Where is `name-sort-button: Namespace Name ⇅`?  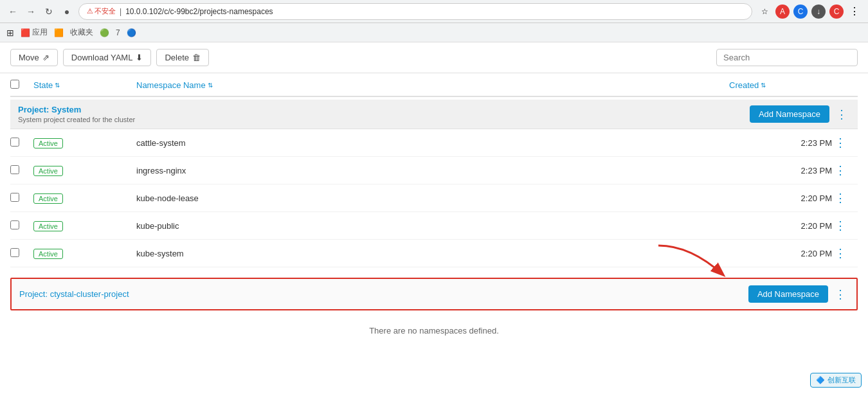
name-sort-button: Namespace Name ⇅ is located at coordinates (433, 85).